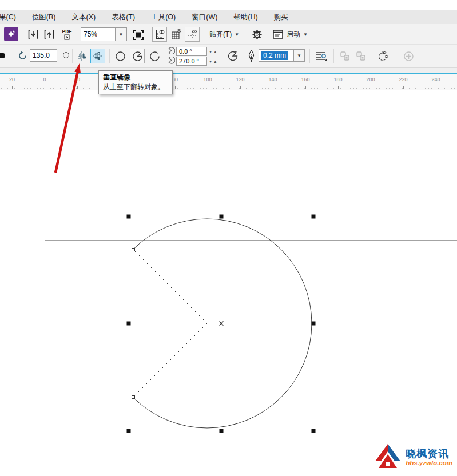 Image resolution: width=457 pixels, height=476 pixels. What do you see at coordinates (257, 34) in the screenshot?
I see `options-button` at bounding box center [257, 34].